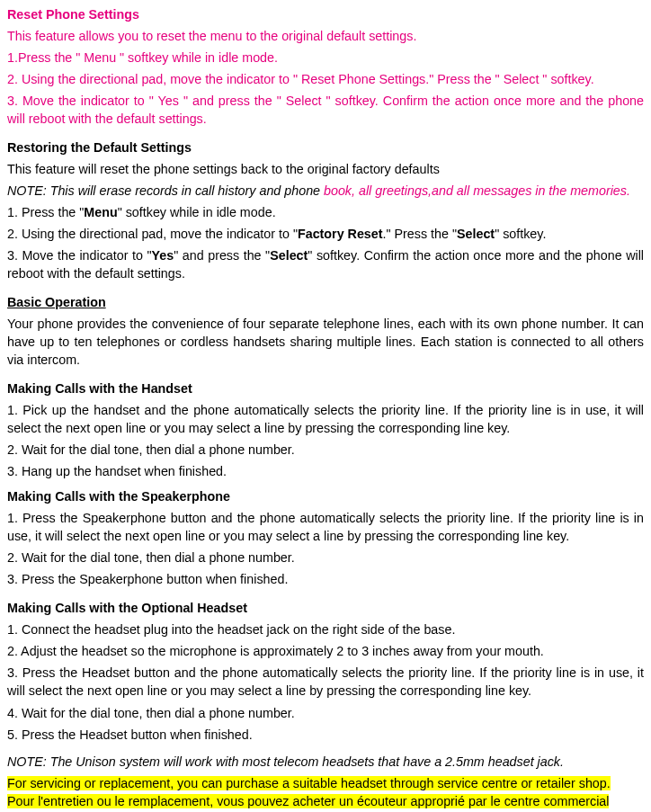 The height and width of the screenshot is (812, 651). I want to click on headset-highlight: For servicing or replacement, you can pu…, so click(326, 793).